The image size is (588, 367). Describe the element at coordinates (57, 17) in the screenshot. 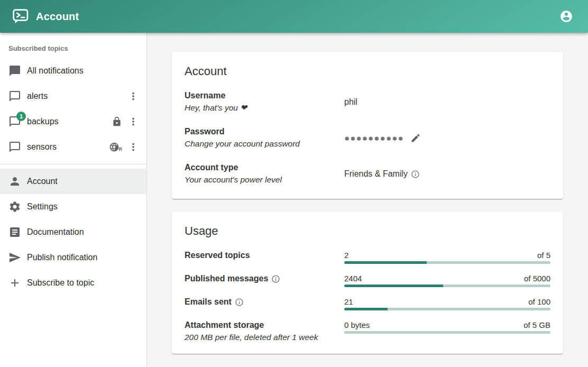

I see `page-title: Account` at that location.